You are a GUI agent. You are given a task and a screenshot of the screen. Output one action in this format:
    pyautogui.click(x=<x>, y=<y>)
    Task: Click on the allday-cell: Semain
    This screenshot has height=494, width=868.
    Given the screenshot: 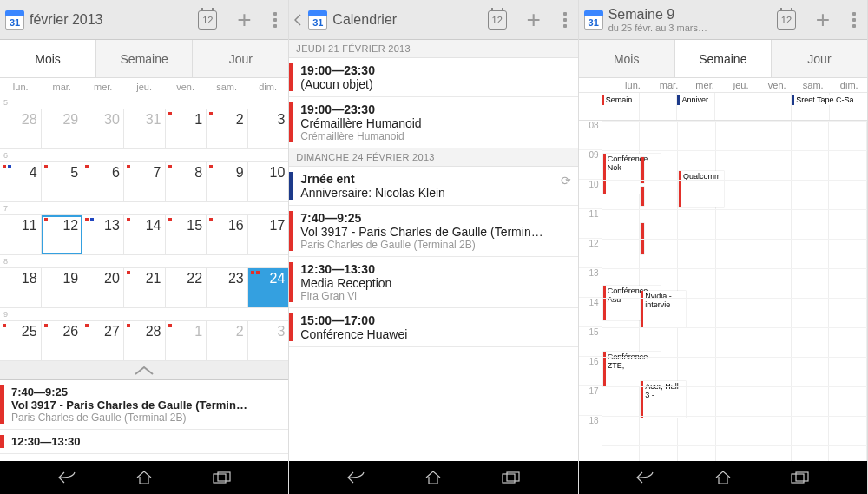 What is the action you would take?
    pyautogui.click(x=621, y=106)
    